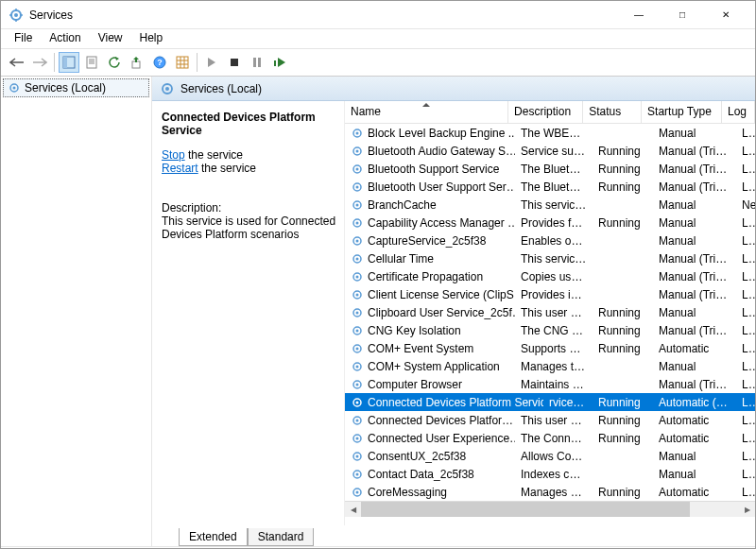 The image size is (756, 549). I want to click on window-title: Services, so click(323, 15).